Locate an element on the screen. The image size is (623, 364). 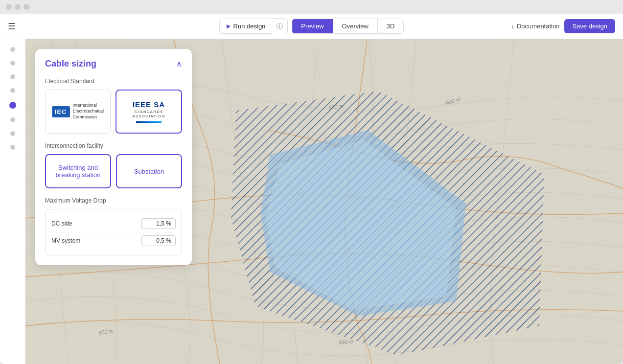
tab-preview: Preview is located at coordinates (312, 26).